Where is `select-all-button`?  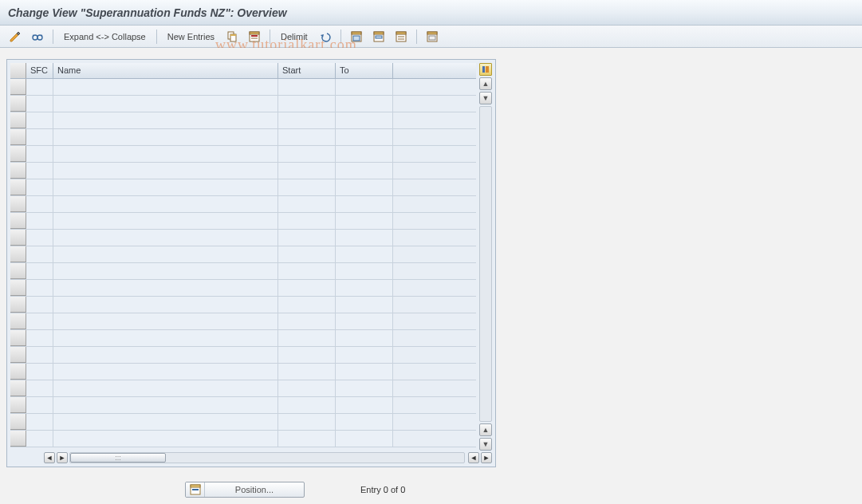
select-all-button is located at coordinates (356, 37).